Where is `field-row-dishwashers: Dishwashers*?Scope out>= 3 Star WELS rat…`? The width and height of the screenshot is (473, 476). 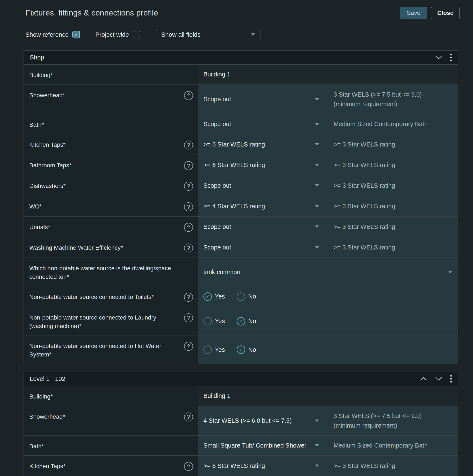 field-row-dishwashers: Dishwashers*?Scope out>= 3 Star WELS rat… is located at coordinates (241, 186).